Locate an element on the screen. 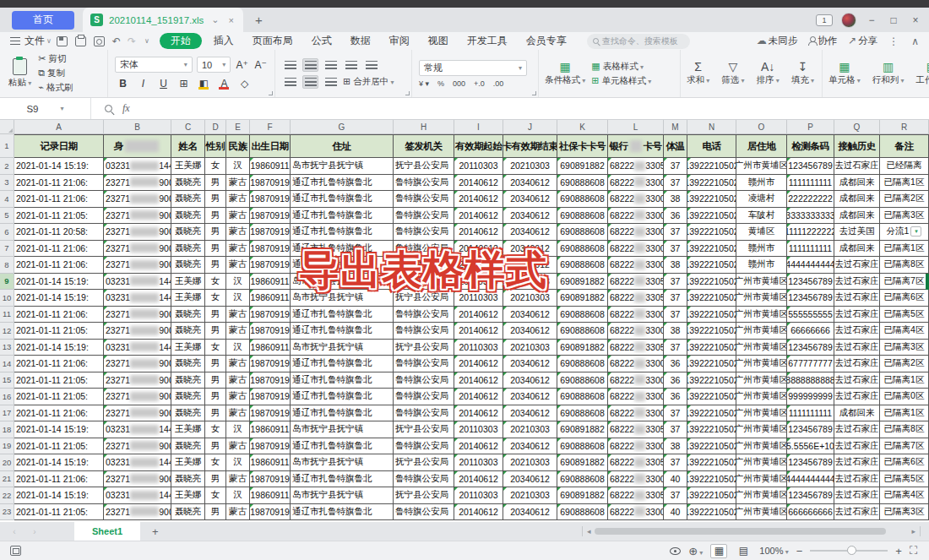  row-number-10: 10 is located at coordinates (7, 298).